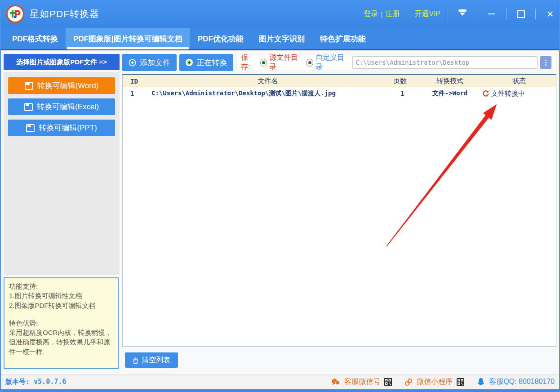  Describe the element at coordinates (392, 14) in the screenshot. I see `register-link: 注册` at that location.